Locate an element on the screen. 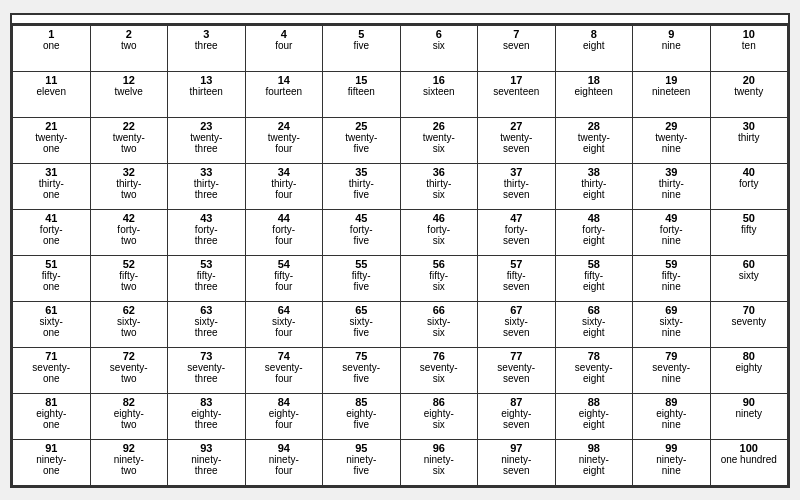 The width and height of the screenshot is (800, 500). number-word: eighty-six is located at coordinates (440, 419).